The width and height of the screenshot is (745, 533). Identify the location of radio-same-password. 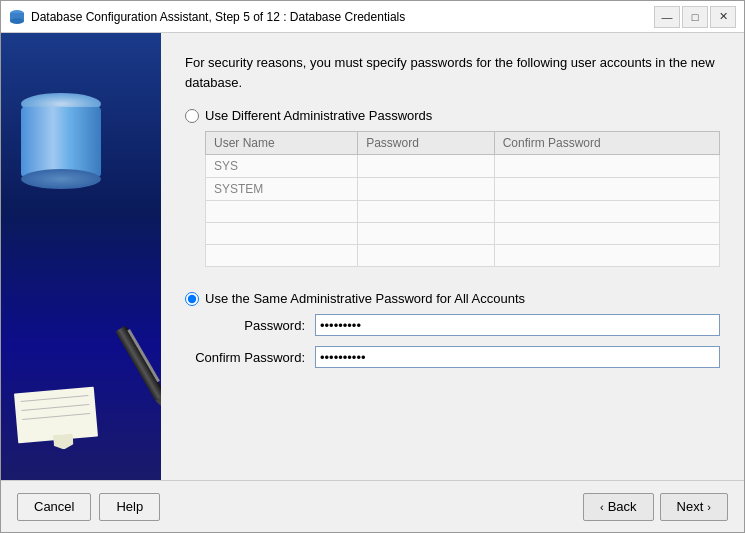
(192, 299).